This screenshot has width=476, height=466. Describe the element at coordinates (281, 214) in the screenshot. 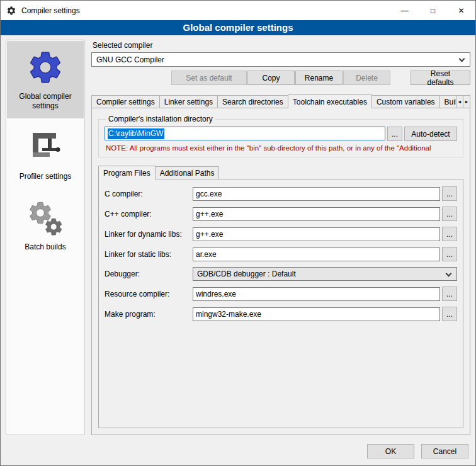

I see `form-row-cpp-compiler: C++ compiler: g++.exe ...` at that location.